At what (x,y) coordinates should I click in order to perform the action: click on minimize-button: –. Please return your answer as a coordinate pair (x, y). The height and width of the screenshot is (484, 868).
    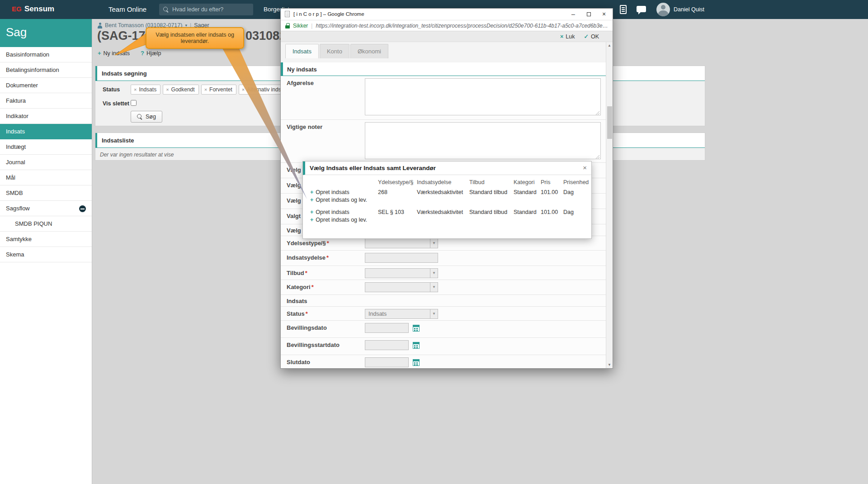
    Looking at the image, I should click on (573, 14).